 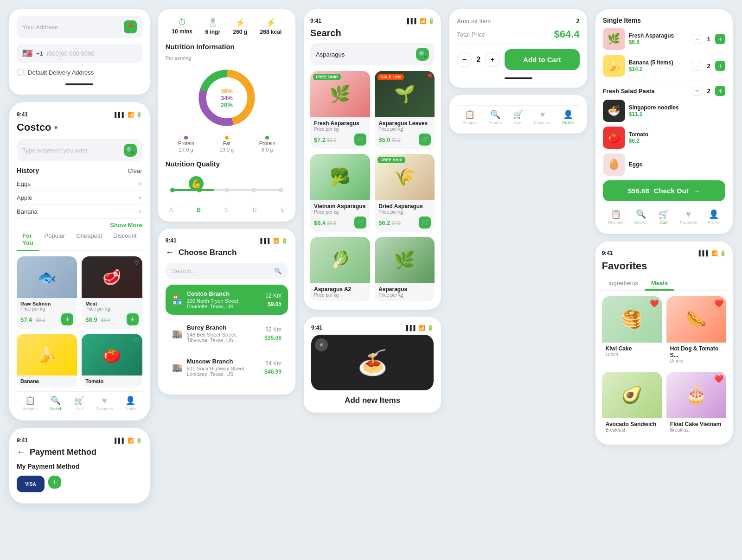 I want to click on nav-favorites-p: ♥ Favorites, so click(x=543, y=118).